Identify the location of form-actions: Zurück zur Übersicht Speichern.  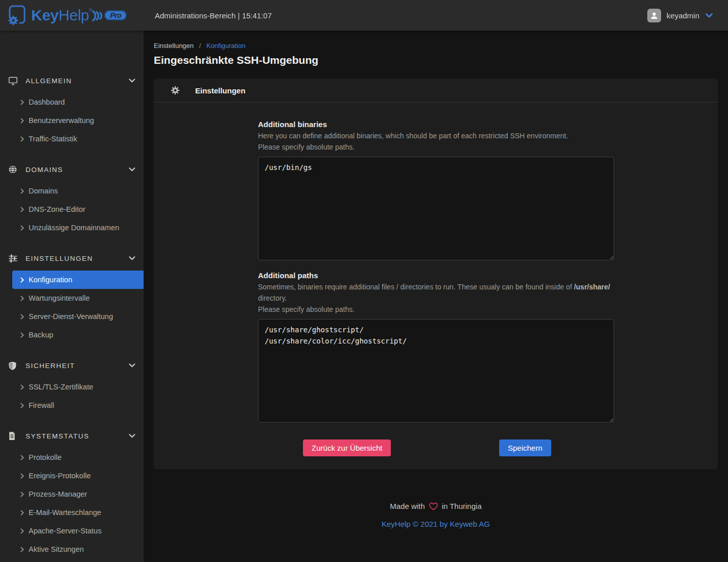
(436, 448).